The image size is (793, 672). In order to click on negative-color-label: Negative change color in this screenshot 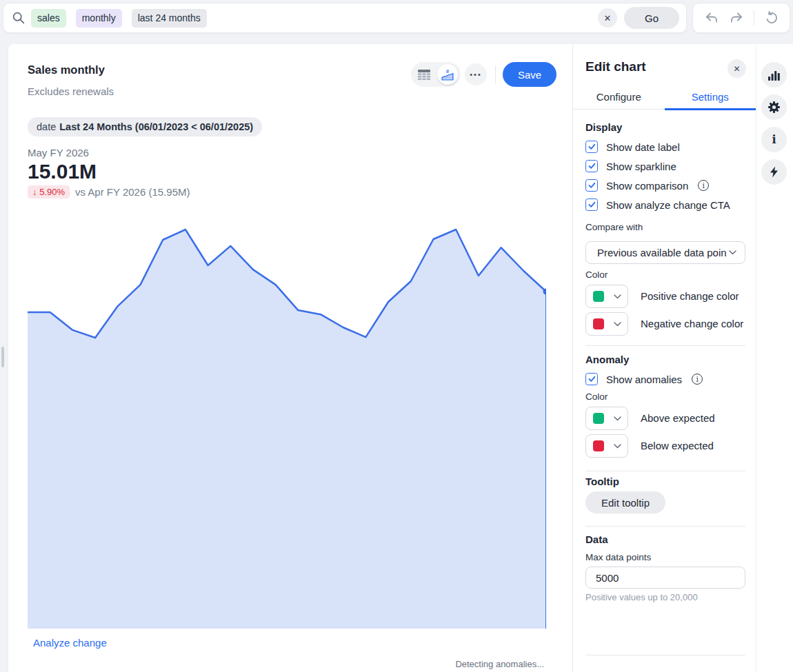, I will do `click(692, 324)`.